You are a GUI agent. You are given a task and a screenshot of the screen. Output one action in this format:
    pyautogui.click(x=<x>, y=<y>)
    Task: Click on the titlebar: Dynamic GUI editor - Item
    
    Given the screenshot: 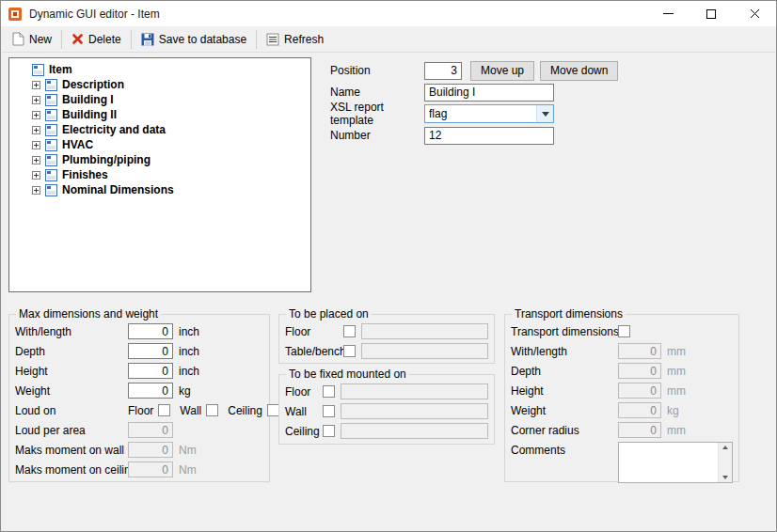 What is the action you would take?
    pyautogui.click(x=388, y=13)
    